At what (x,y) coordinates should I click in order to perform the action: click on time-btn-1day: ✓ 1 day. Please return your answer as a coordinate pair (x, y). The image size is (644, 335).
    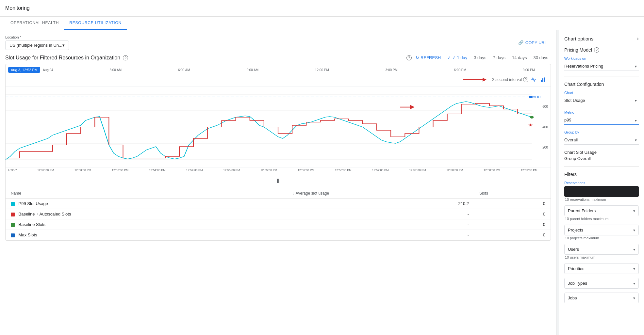
    Looking at the image, I should click on (457, 57).